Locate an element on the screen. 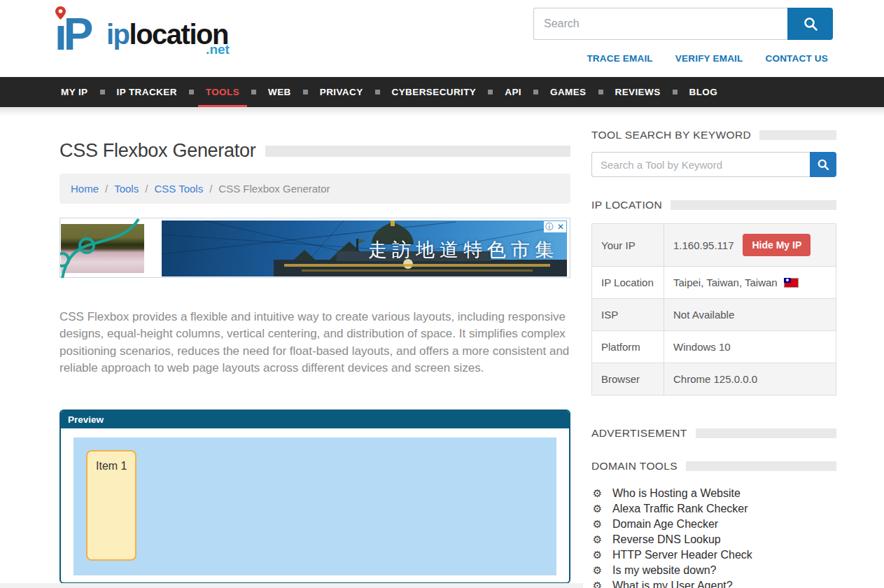  active-tab-underline is located at coordinates (223, 106).